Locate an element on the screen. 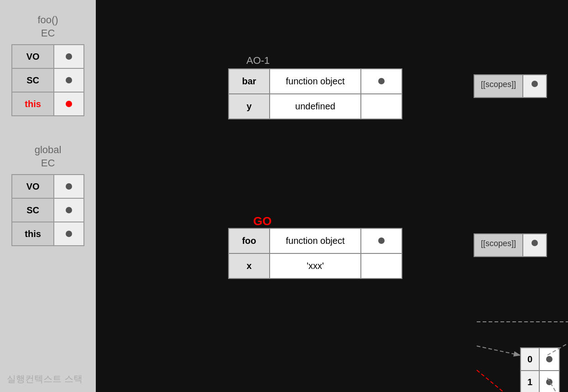  ao1-table: bar function object y undefined is located at coordinates (315, 94).